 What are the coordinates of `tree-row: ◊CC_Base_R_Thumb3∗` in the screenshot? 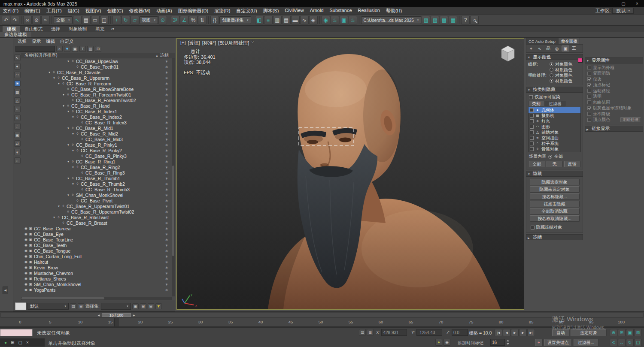 It's located at (96, 190).